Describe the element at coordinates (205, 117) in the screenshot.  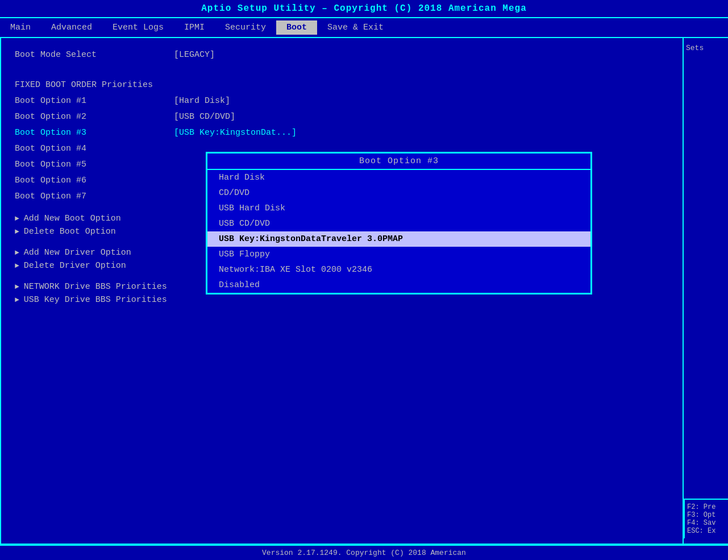
I see `boot-option-2-value: [USB CD/DVD]` at that location.